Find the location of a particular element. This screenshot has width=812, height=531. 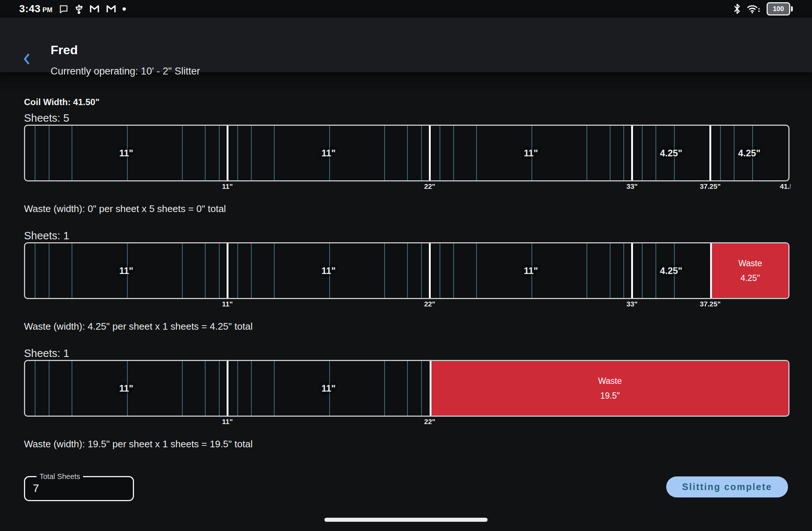

tick-label: 41.5" is located at coordinates (785, 187).